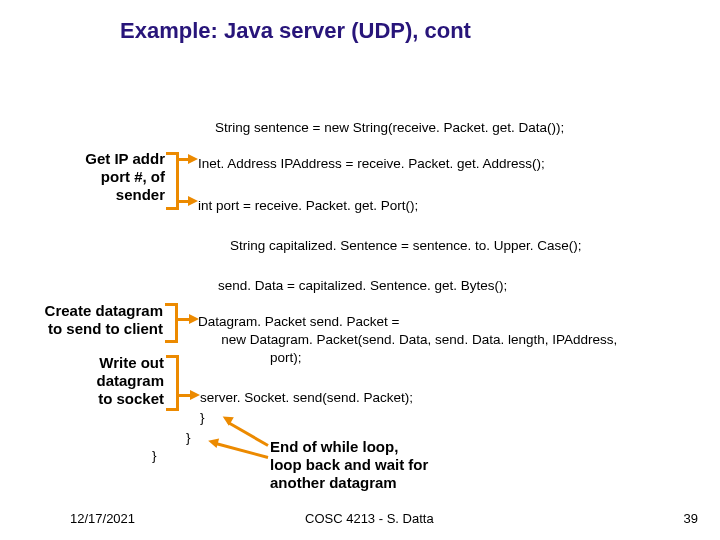  I want to click on code-line: int port = receive. Packet. get. Port();, so click(308, 206).